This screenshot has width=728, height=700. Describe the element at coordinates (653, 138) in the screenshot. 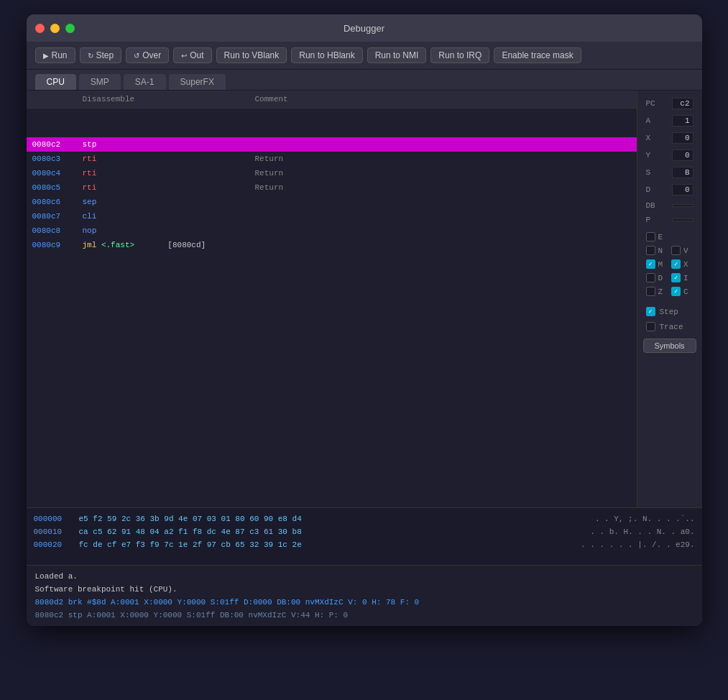

I see `reg-x-label: X` at that location.